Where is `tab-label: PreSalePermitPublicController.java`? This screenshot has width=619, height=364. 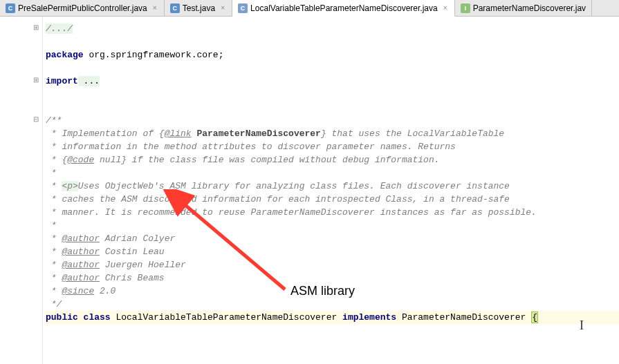 tab-label: PreSalePermitPublicController.java is located at coordinates (83, 8).